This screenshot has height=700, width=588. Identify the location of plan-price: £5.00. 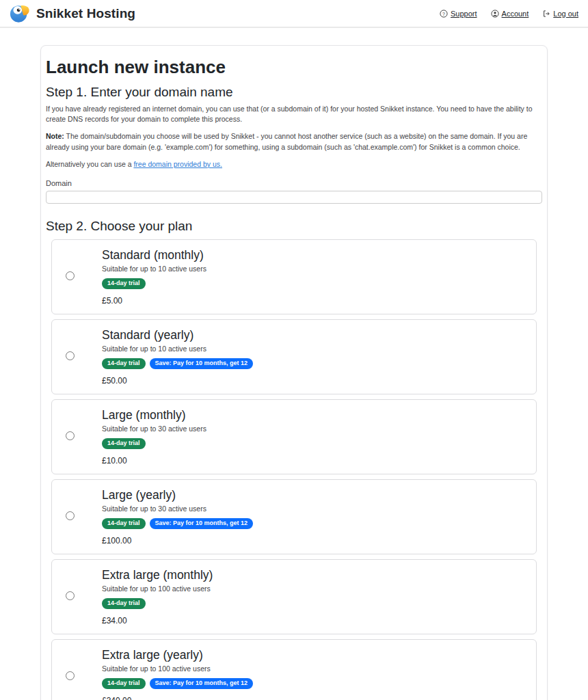
(112, 301).